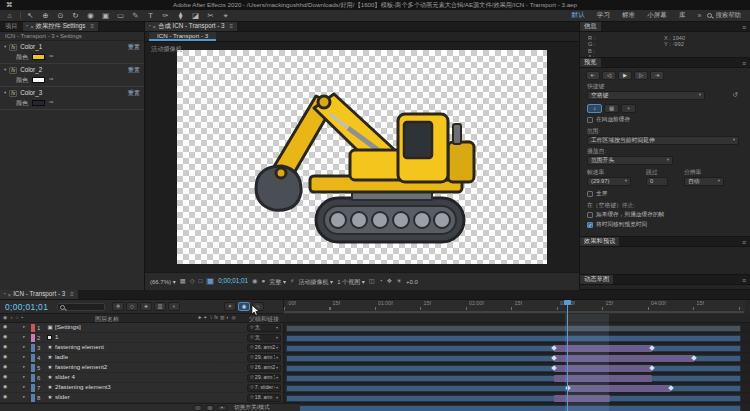 The width and height of the screenshot is (750, 411). What do you see at coordinates (682, 16) in the screenshot?
I see `workspace-tab-4: 库` at bounding box center [682, 16].